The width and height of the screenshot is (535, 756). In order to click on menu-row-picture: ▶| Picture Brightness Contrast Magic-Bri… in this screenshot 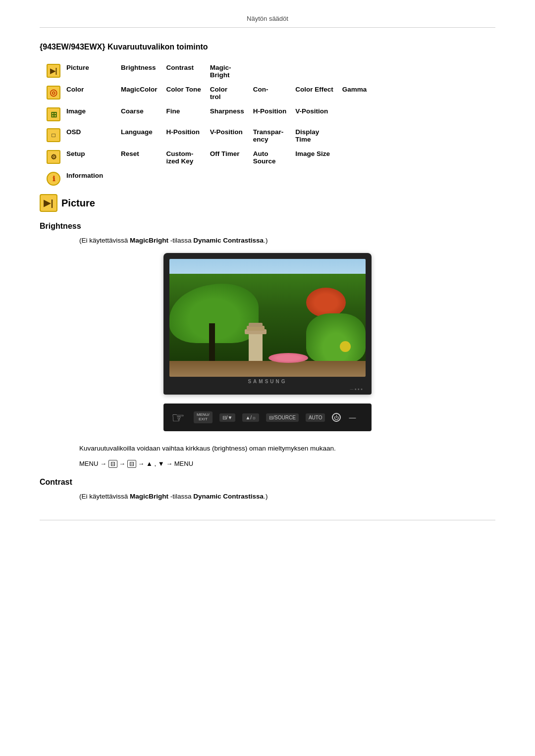, I will do `click(209, 71)`.